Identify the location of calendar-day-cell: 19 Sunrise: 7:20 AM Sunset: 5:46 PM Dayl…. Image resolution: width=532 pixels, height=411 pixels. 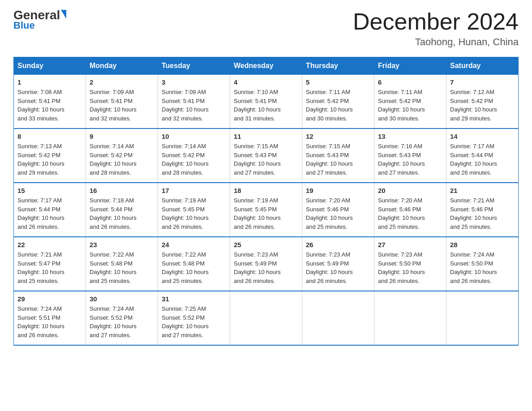
(339, 210).